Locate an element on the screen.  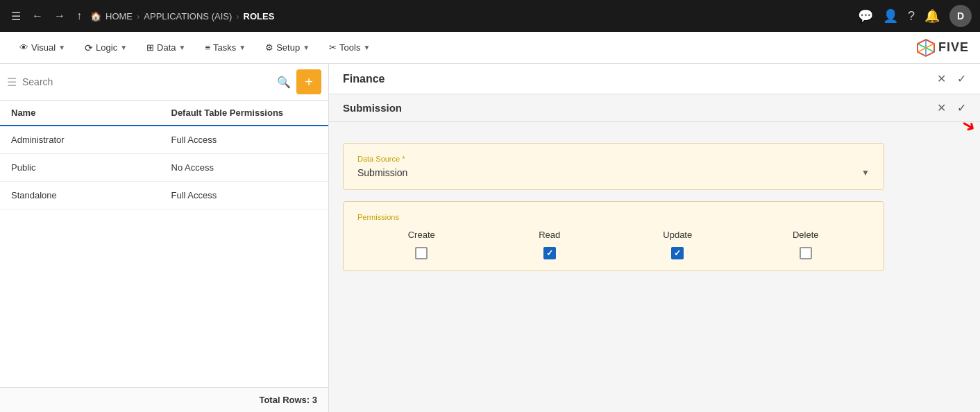
datasource-select: Submission ▼ is located at coordinates (614, 173).